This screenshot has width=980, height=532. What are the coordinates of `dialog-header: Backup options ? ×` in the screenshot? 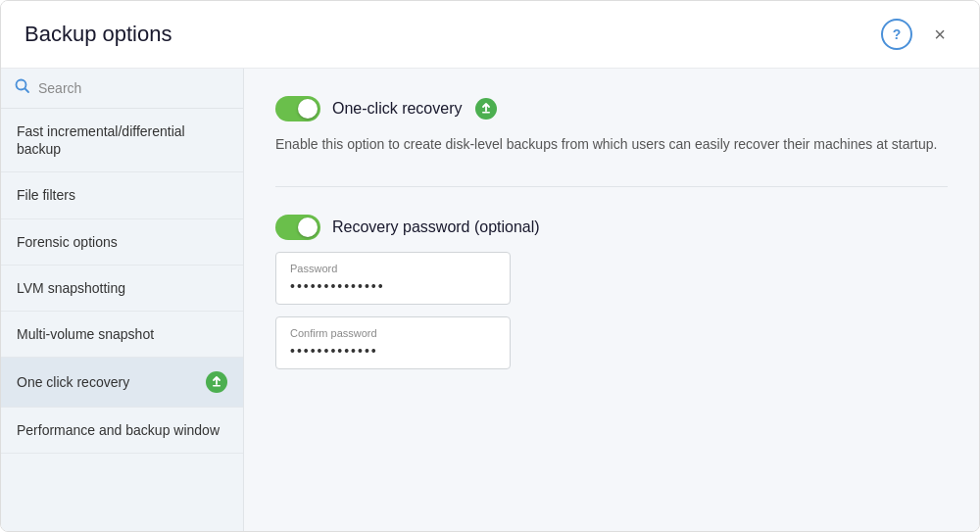 It's located at (490, 35).